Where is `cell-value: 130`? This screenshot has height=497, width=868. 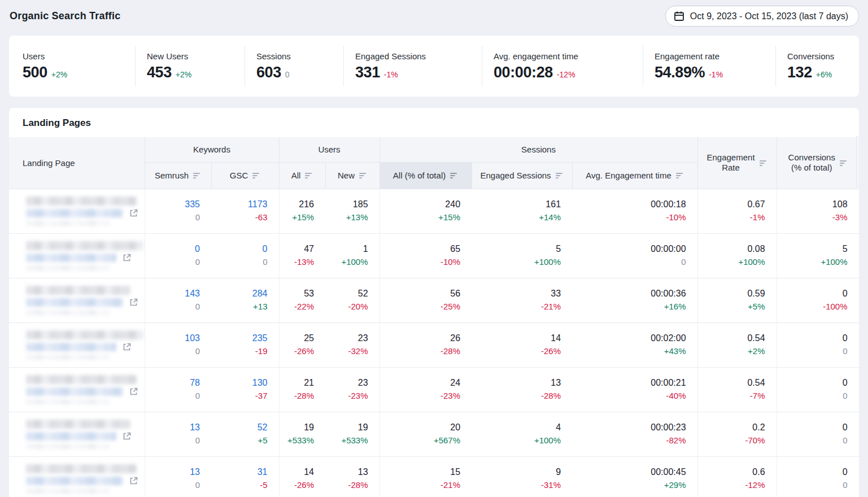 cell-value: 130 is located at coordinates (239, 383).